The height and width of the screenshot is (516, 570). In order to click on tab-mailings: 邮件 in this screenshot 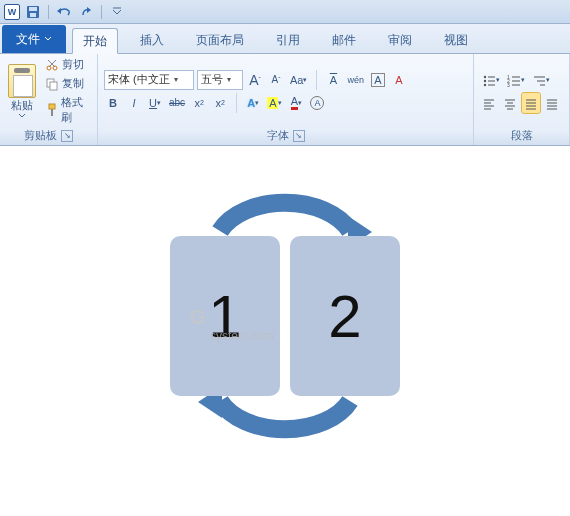, I will do `click(344, 40)`.